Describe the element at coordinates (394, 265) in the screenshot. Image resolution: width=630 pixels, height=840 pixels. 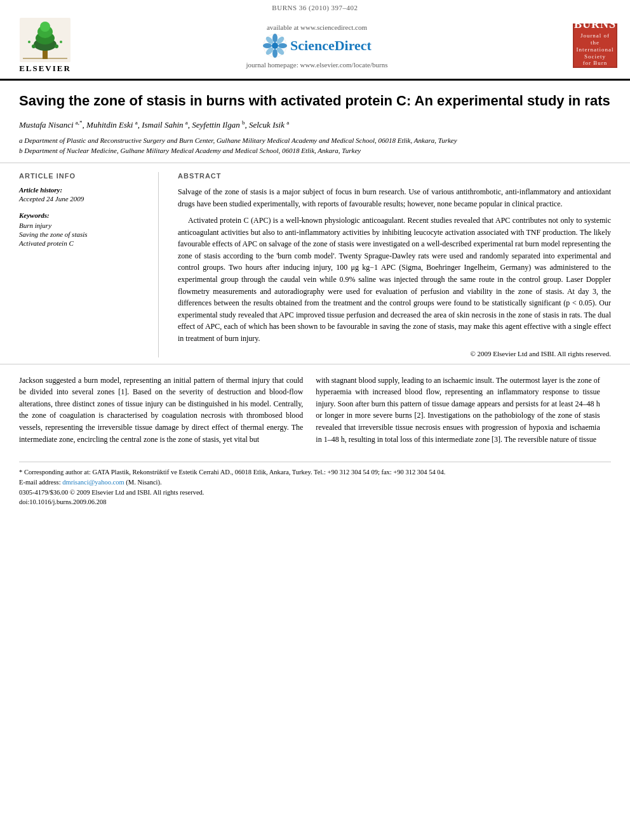
I see `abstract-text: Salvage of the zone of stasis is a major…` at that location.